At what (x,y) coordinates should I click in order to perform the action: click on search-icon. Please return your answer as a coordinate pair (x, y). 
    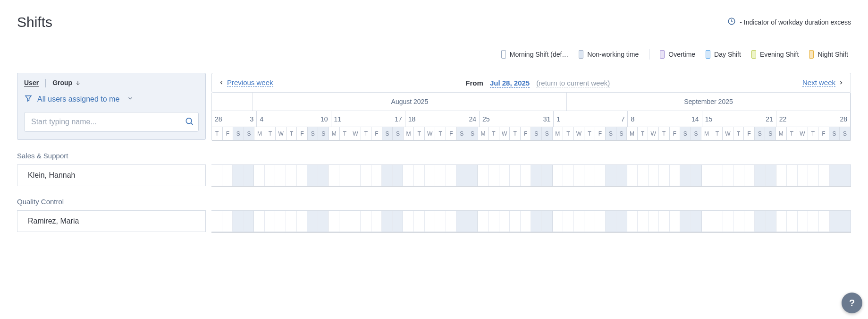
    Looking at the image, I should click on (189, 122).